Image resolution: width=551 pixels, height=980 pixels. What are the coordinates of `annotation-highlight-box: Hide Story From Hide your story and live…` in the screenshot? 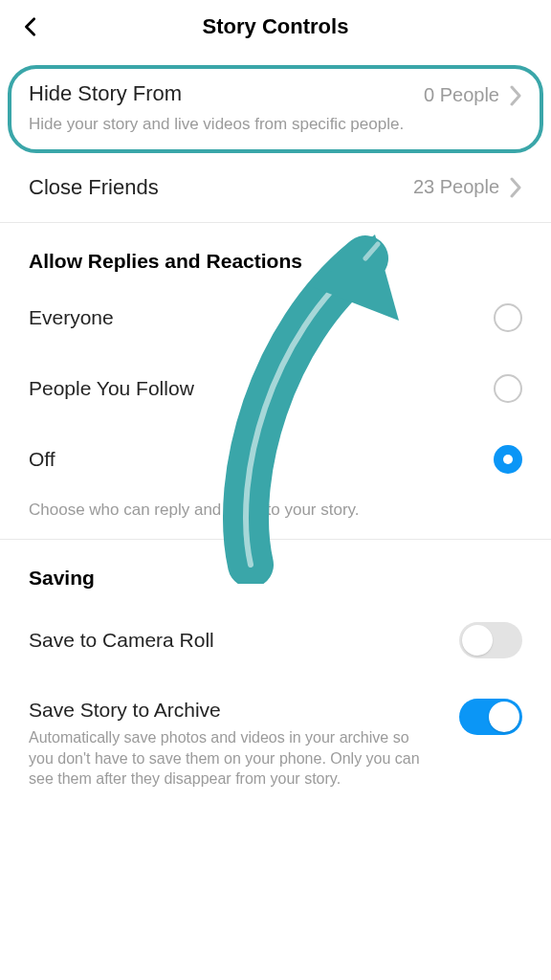 It's located at (276, 109).